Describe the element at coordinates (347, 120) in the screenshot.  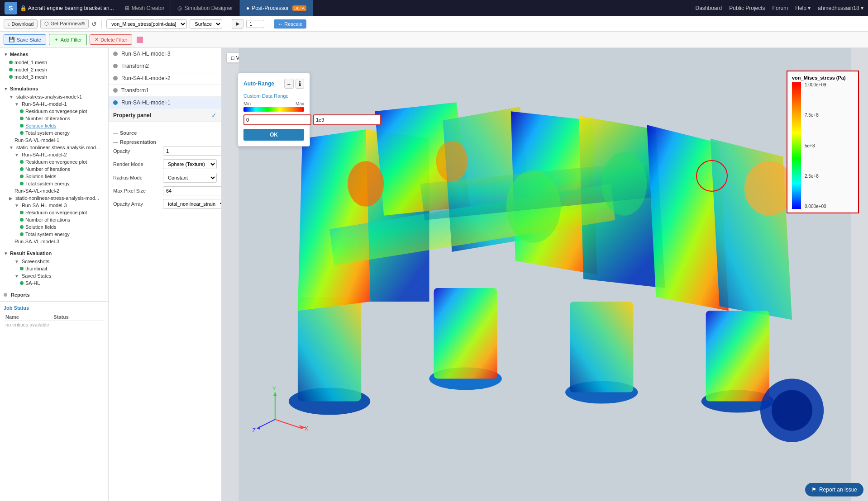
I see `max-range-input` at that location.